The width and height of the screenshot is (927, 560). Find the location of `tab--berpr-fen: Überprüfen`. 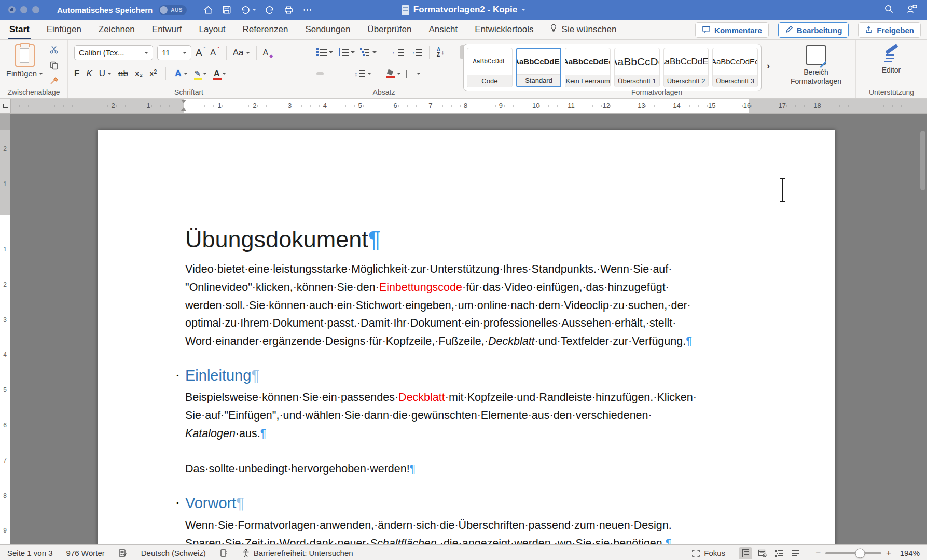

tab--berpr-fen: Überprüfen is located at coordinates (389, 30).